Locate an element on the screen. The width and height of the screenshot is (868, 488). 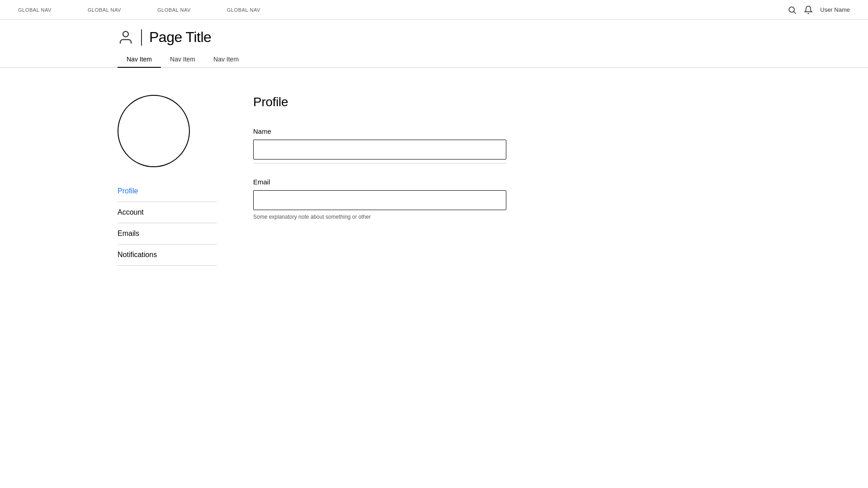
email-label: Email is located at coordinates (380, 182).